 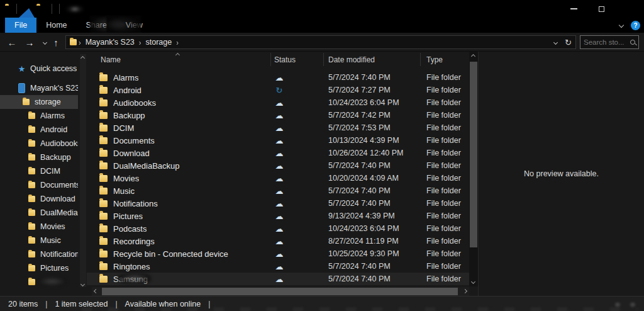 What do you see at coordinates (372, 59) in the screenshot?
I see `column-header-date-modified: Date modified` at bounding box center [372, 59].